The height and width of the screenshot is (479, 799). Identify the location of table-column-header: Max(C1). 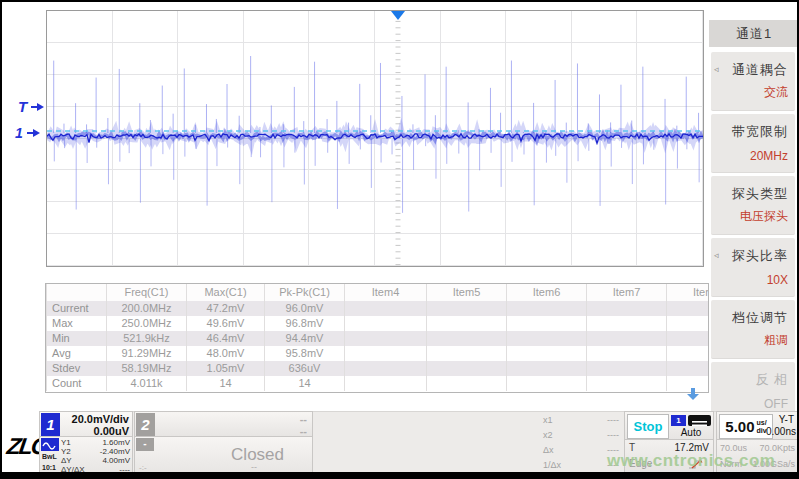
(226, 292).